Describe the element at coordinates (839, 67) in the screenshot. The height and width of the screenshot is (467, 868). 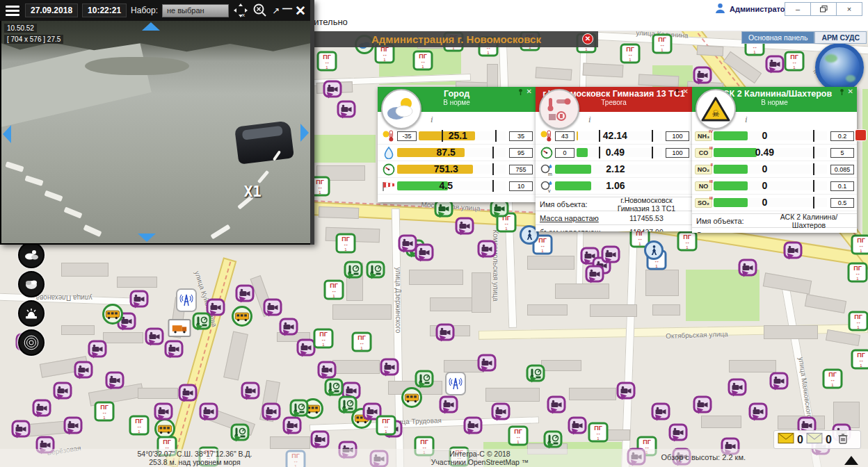
I see `globe-emblem` at that location.